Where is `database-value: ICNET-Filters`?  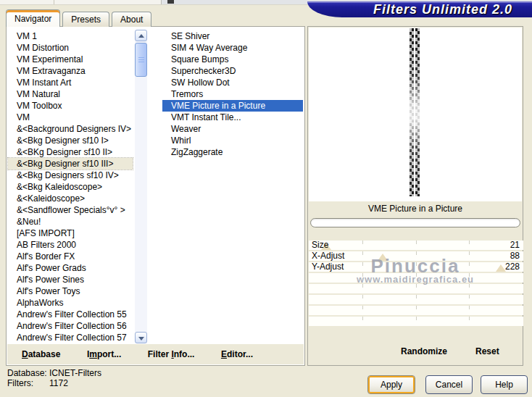 database-value: ICNET-Filters is located at coordinates (75, 373).